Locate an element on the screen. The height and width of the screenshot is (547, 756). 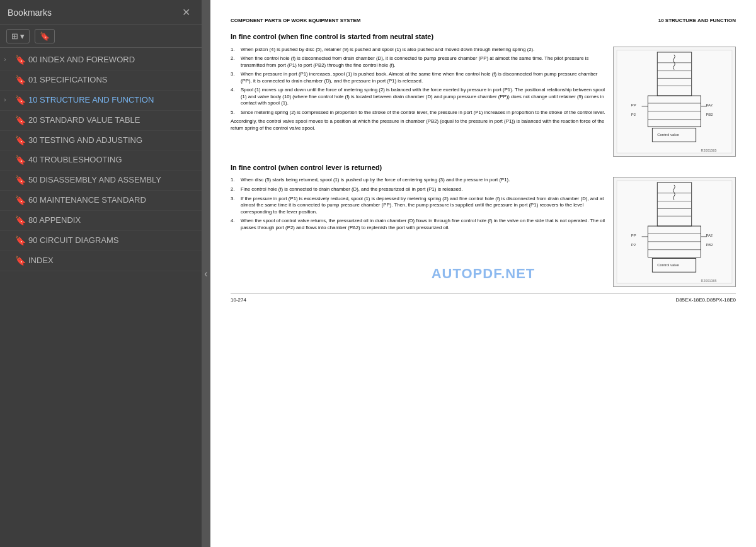
bookmark-label-idx: INDEX is located at coordinates (112, 261).